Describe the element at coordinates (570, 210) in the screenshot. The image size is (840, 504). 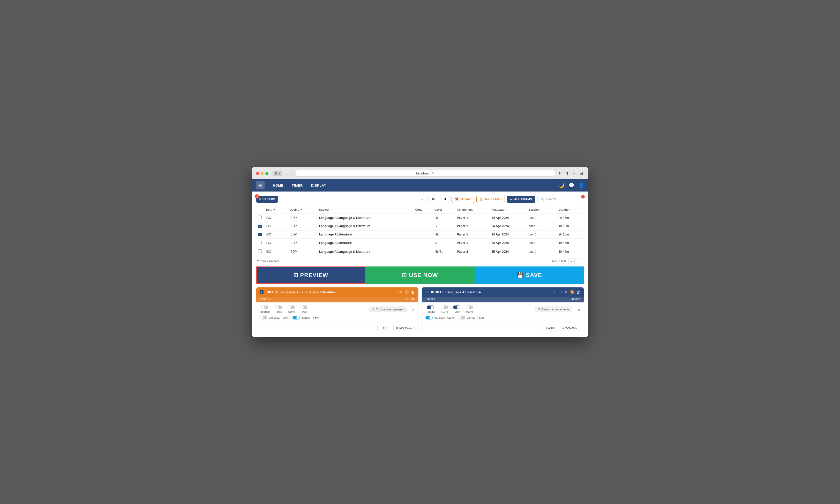
I see `col-duration: Duration` at that location.